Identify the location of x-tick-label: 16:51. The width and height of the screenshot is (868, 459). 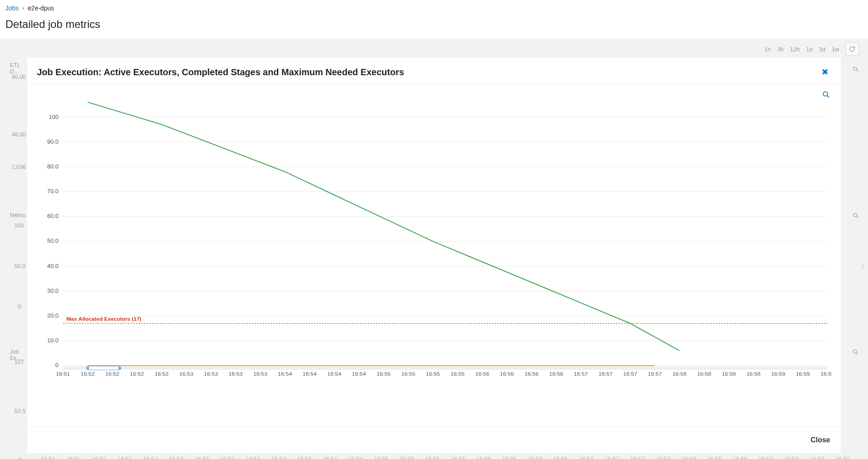
(63, 374).